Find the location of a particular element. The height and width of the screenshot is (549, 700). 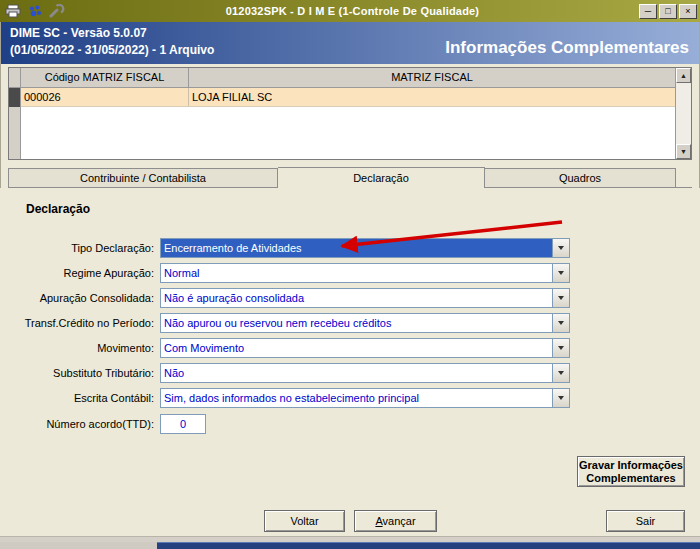

tab-strip: Contribuinte / Contabilista Declaração Q… is located at coordinates (350, 178).